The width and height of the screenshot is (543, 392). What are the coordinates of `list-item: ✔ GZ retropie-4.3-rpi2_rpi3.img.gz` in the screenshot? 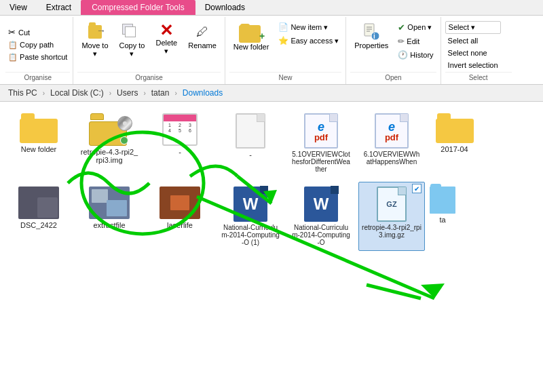 It's located at (392, 216).